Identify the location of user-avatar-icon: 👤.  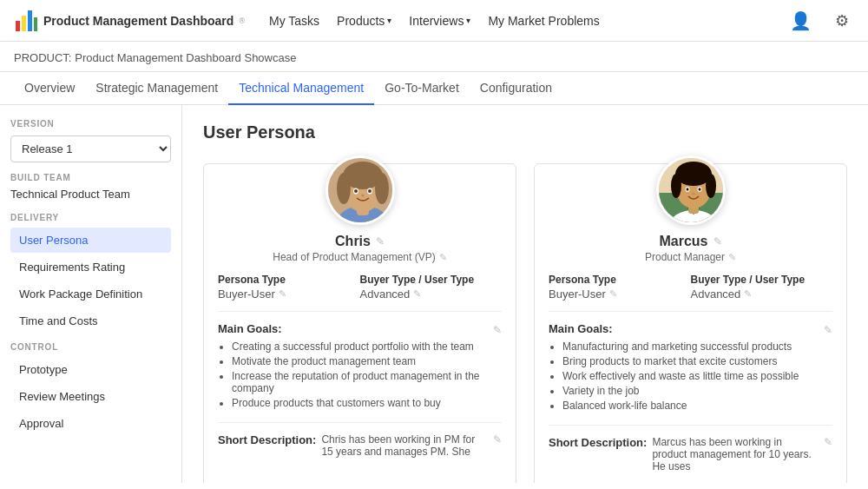
(800, 21).